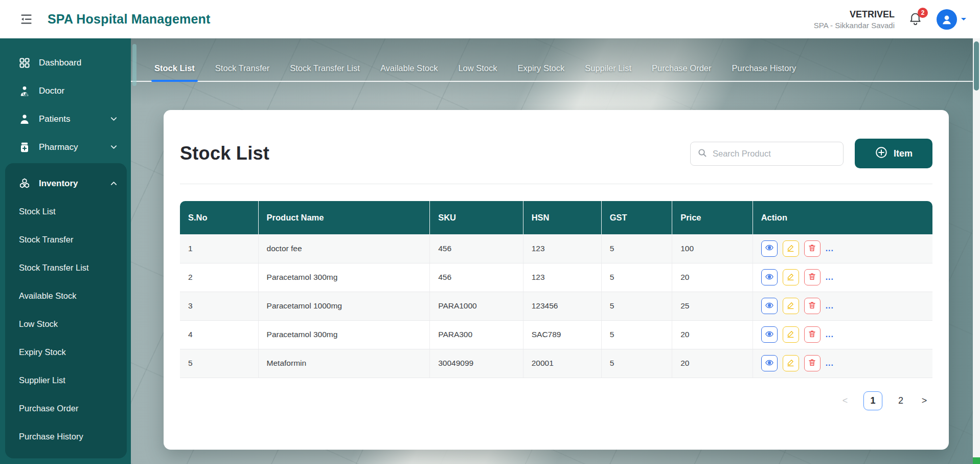  What do you see at coordinates (242, 69) in the screenshot?
I see `tab-stock-transfer: Stock Transfer` at bounding box center [242, 69].